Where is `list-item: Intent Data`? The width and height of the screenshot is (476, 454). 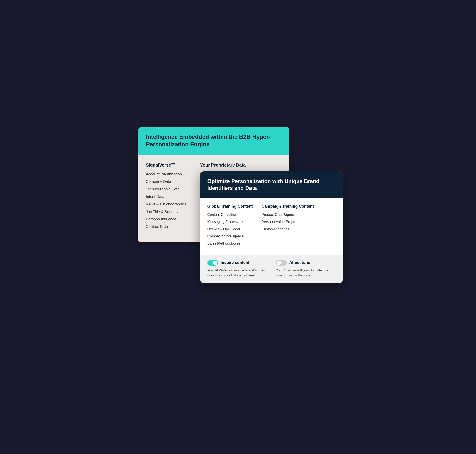
list-item: Intent Data is located at coordinates (166, 197).